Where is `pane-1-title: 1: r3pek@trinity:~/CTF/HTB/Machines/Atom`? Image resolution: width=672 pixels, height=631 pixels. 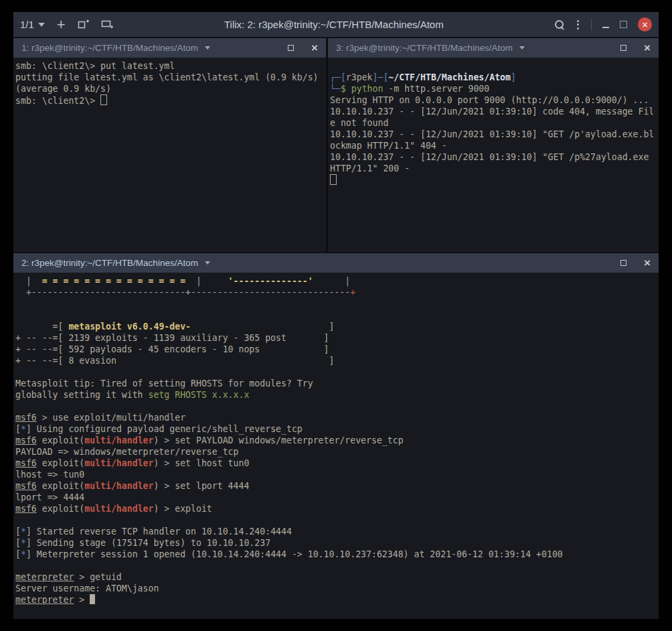 pane-1-title: 1: r3pek@trinity:~/CTF/HTB/Machines/Atom is located at coordinates (110, 48).